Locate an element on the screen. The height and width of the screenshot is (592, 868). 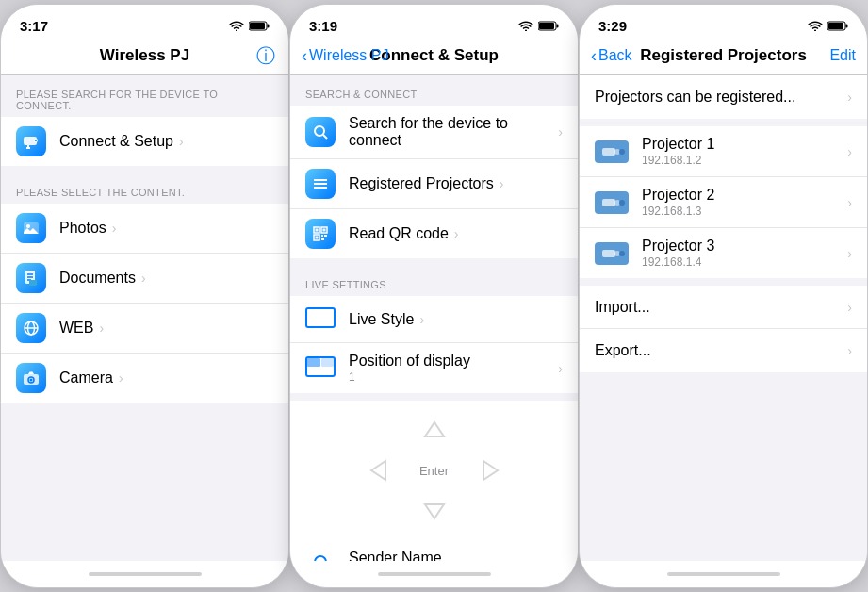
nav-back-3: ‹ Back is located at coordinates (612, 57).